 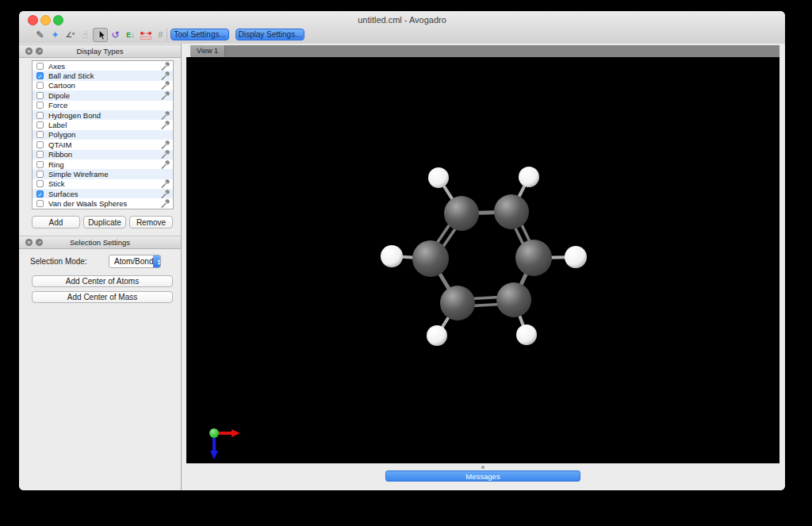 What do you see at coordinates (103, 135) in the screenshot?
I see `display-type-row: Polygon` at bounding box center [103, 135].